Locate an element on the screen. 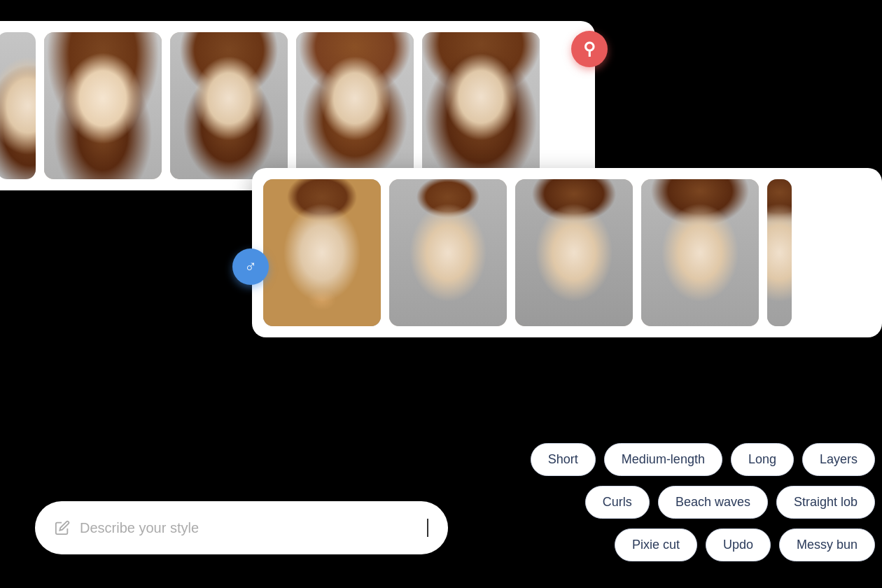  female-photo-long-brown is located at coordinates (103, 106).